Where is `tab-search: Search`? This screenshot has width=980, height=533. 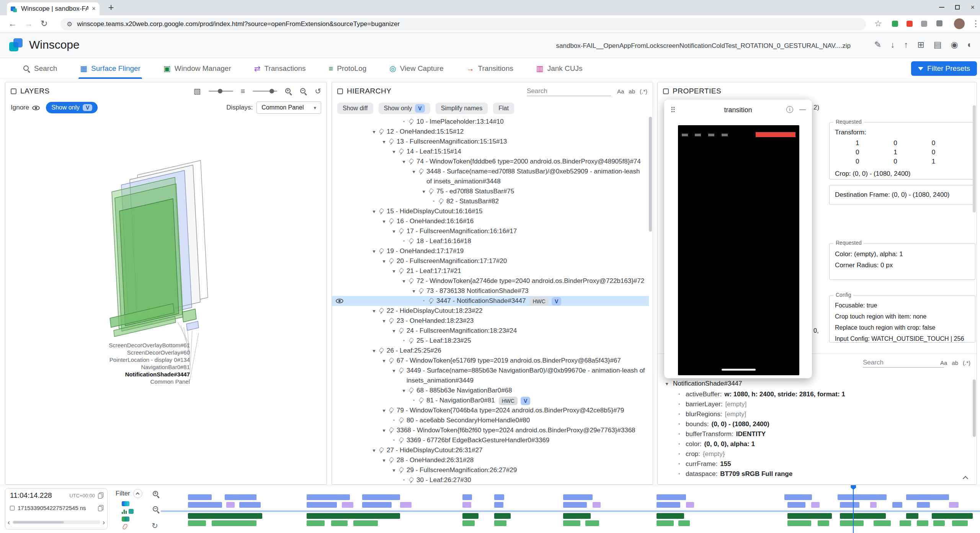
tab-search: Search is located at coordinates (40, 69).